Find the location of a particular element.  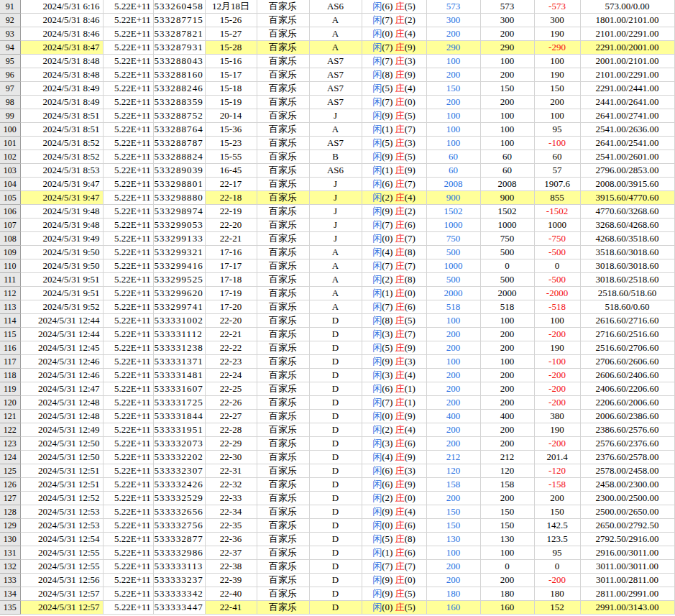

cell-valid-amount: 2008 is located at coordinates (508, 184).